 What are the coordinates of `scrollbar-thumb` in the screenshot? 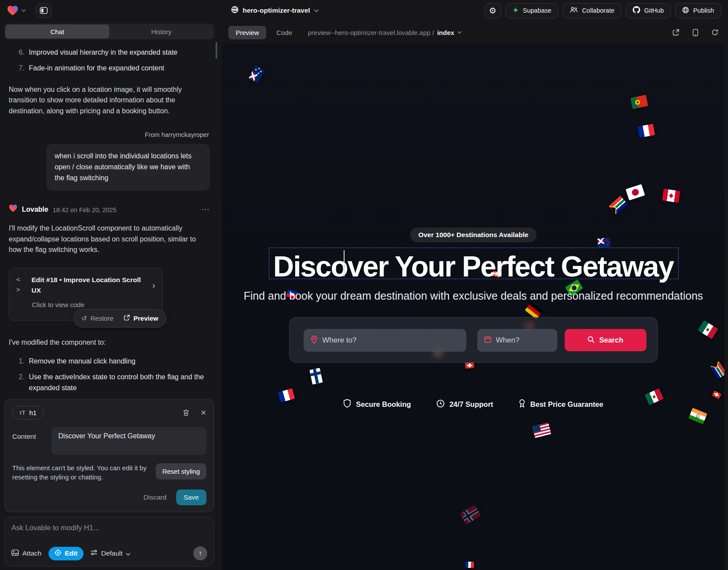 It's located at (216, 50).